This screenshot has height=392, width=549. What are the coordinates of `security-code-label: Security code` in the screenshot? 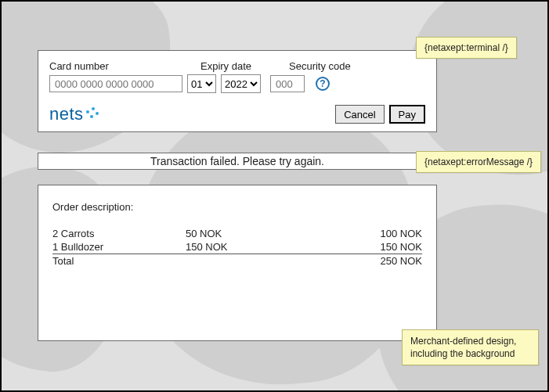 It's located at (332, 66).